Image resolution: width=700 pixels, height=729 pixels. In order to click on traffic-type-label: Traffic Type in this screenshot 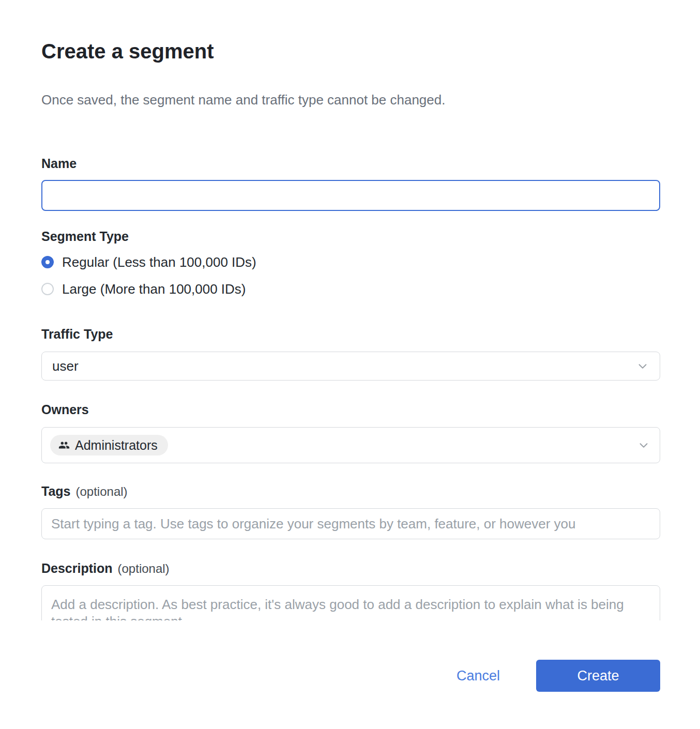, I will do `click(351, 334)`.